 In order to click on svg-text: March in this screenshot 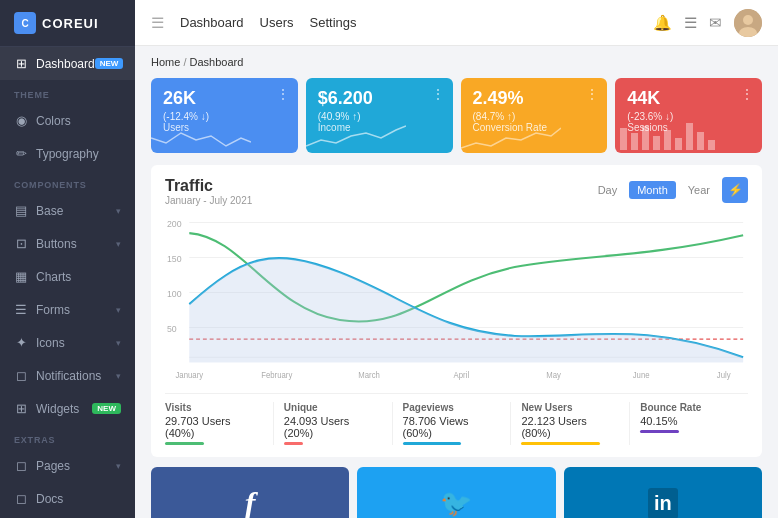, I will do `click(369, 376)`.